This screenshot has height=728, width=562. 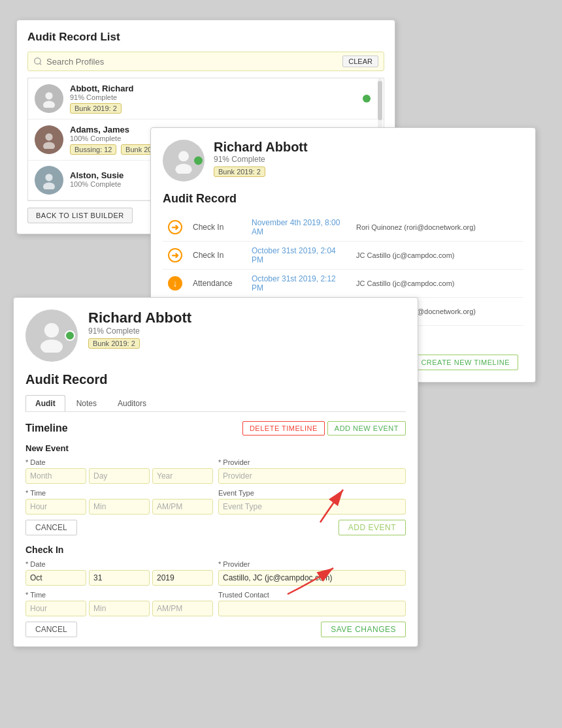 What do you see at coordinates (52, 336) in the screenshot?
I see `main-avatar` at bounding box center [52, 336].